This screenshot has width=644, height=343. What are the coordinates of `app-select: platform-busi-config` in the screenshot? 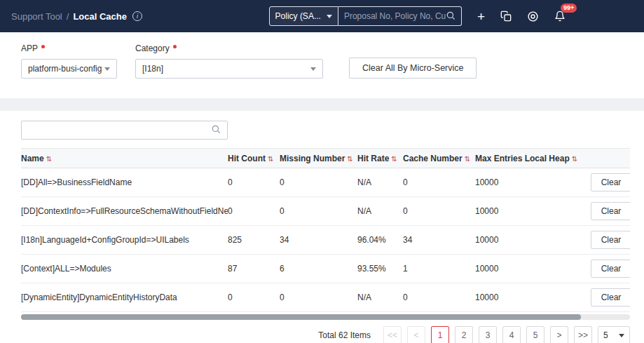 It's located at (69, 69).